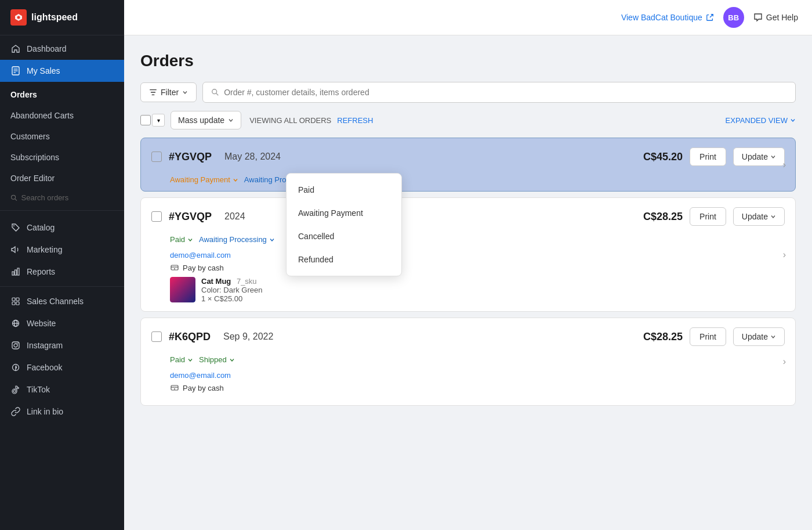 The width and height of the screenshot is (812, 530). What do you see at coordinates (14, 198) in the screenshot?
I see `search-sidebar-icon` at bounding box center [14, 198].